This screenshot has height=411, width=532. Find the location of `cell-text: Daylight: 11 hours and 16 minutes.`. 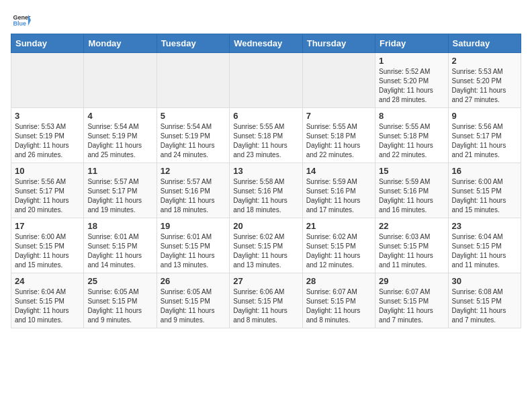

cell-text: Daylight: 11 hours and 16 minutes. is located at coordinates (411, 205).